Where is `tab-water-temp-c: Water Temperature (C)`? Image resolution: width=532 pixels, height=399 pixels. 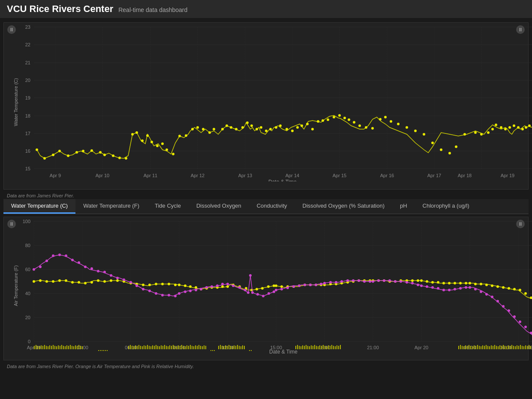
tab-water-temp-c: Water Temperature (C) is located at coordinates (39, 206).